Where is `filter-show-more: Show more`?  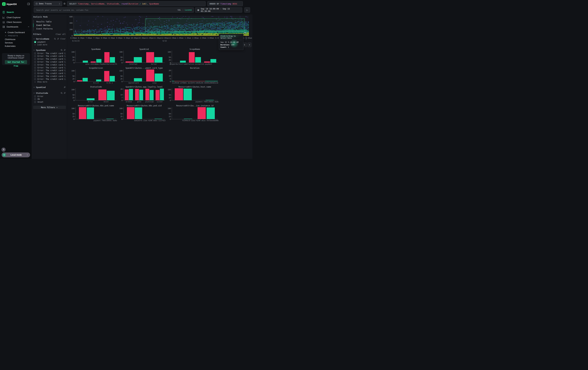 filter-show-more: Show more is located at coordinates (49, 82).